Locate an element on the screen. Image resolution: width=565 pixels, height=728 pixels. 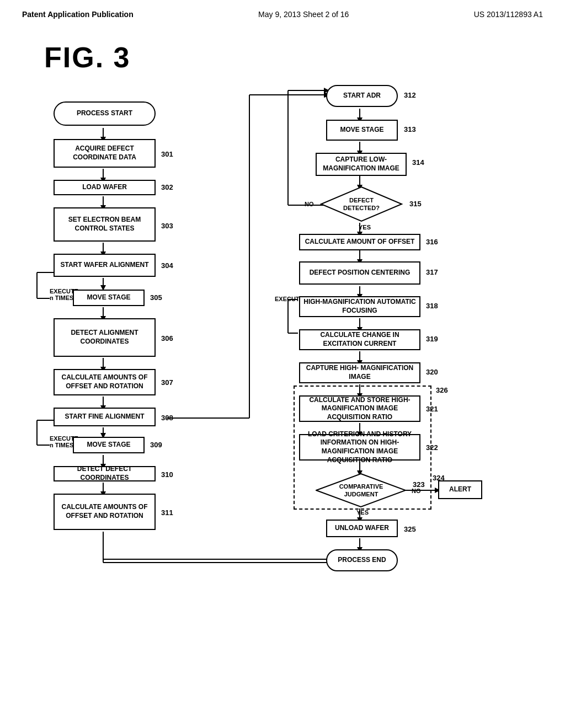
calc-amount-offset-box: CALCULATE AMOUNT OF OFFSET is located at coordinates (360, 242).